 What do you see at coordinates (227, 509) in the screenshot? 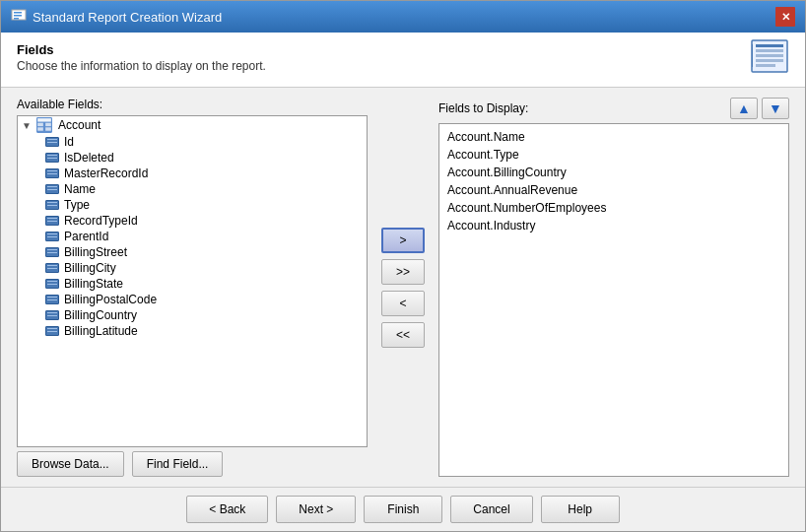
I see `back-button: < Back` at bounding box center [227, 509].